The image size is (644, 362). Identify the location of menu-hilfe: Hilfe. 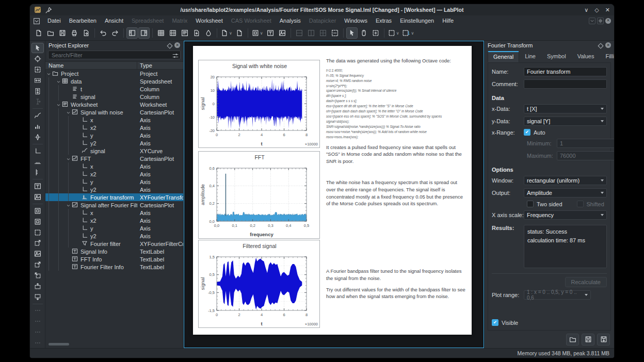
(448, 21).